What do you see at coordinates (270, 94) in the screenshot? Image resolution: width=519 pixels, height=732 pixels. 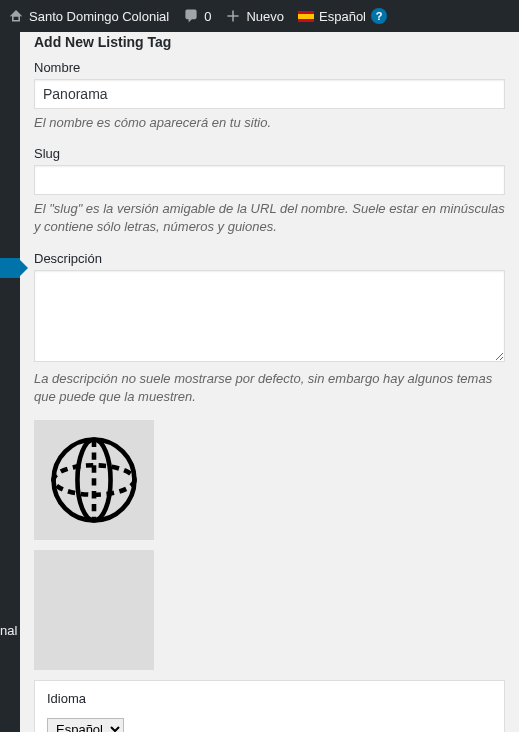 I see `name-input` at bounding box center [270, 94].